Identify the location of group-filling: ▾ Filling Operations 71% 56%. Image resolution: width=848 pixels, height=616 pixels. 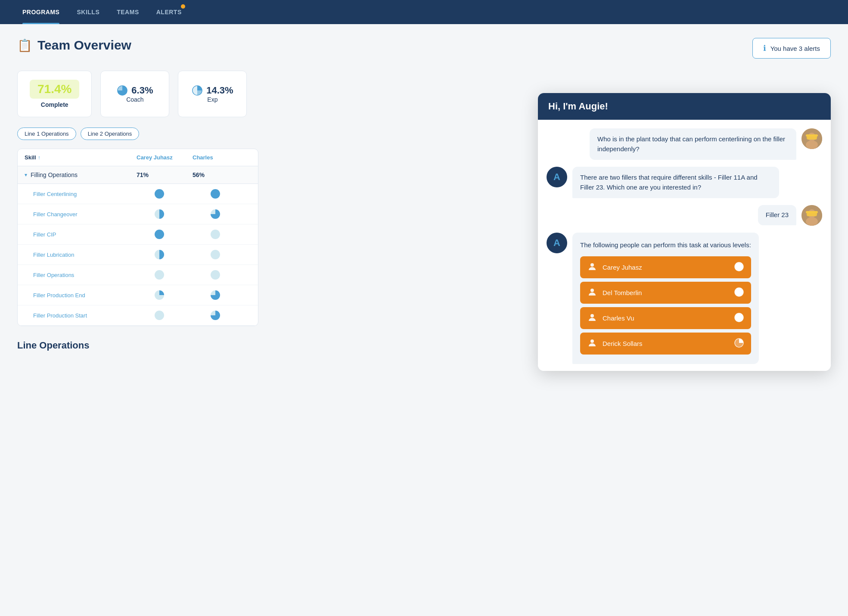
(138, 175).